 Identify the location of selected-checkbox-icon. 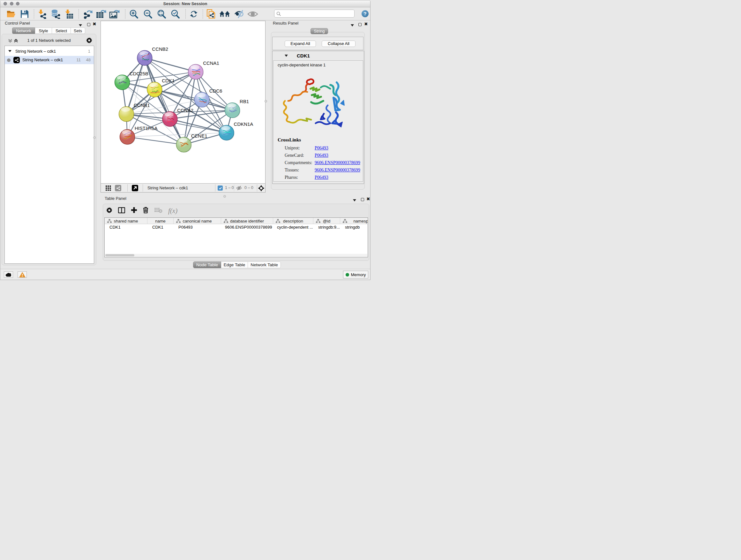
(220, 188).